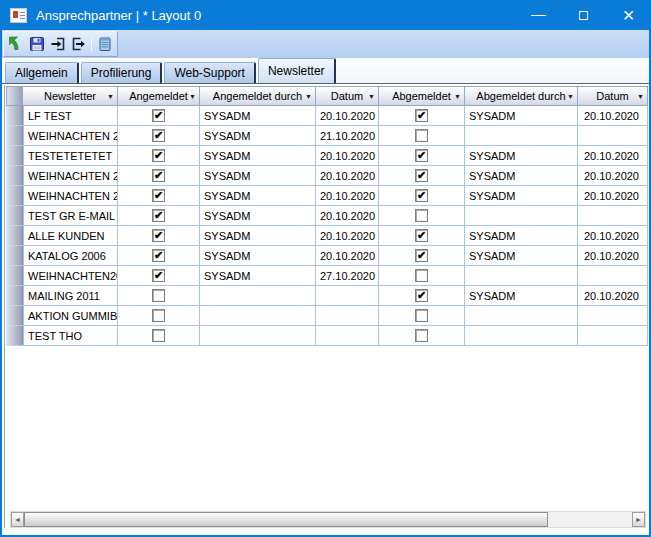 The image size is (651, 537). I want to click on horizontal-scrollbar: ◄ ►, so click(328, 520).